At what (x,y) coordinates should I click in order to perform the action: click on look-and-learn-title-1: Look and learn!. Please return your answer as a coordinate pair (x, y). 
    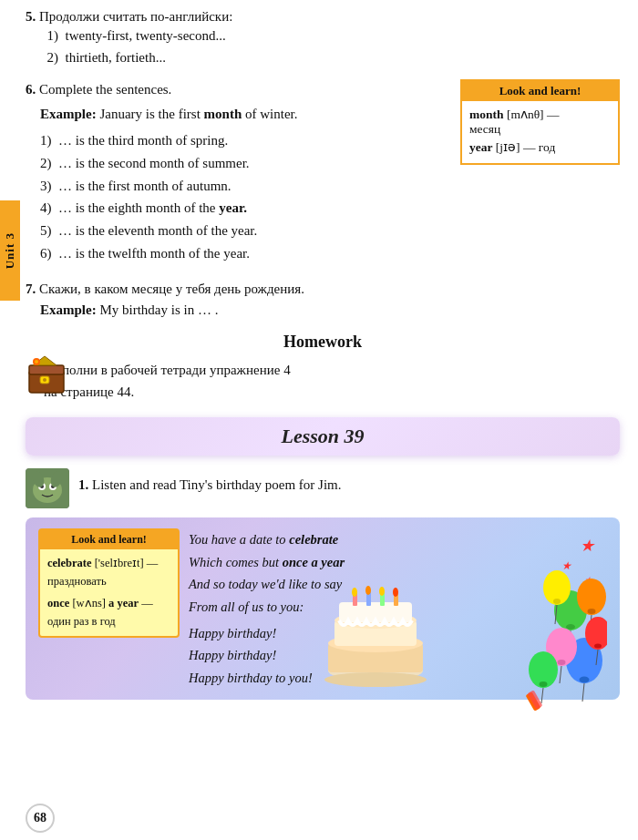
    Looking at the image, I should click on (540, 91).